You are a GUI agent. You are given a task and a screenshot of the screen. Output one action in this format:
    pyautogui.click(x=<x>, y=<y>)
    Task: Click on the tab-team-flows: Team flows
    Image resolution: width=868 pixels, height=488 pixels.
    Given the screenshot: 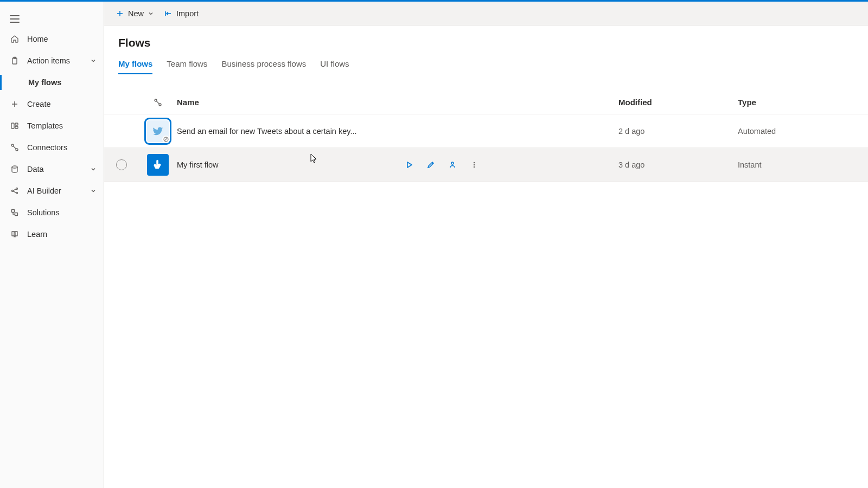 What is the action you would take?
    pyautogui.click(x=187, y=64)
    